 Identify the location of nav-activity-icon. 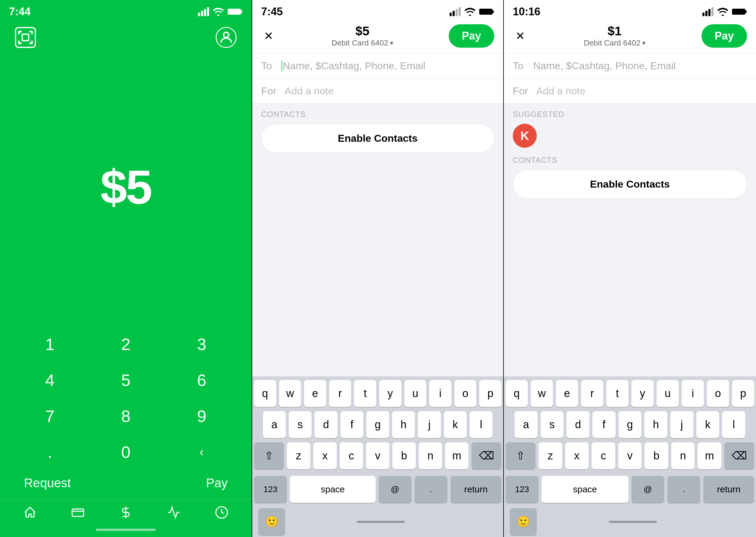
(174, 514).